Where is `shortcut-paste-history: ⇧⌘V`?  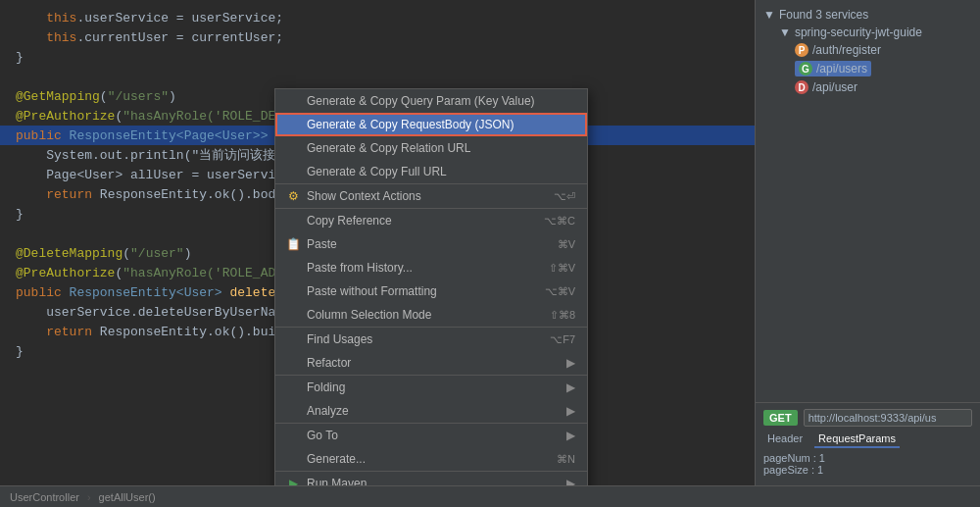
shortcut-paste-history: ⇧⌘V is located at coordinates (563, 269).